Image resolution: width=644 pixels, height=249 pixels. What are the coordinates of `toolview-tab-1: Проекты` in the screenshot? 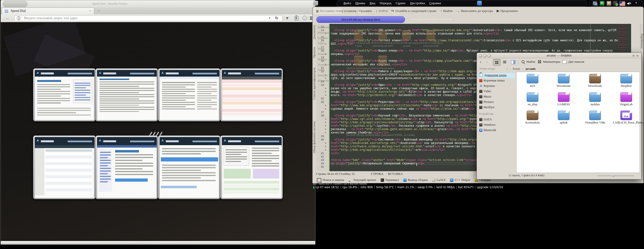 It's located at (315, 52).